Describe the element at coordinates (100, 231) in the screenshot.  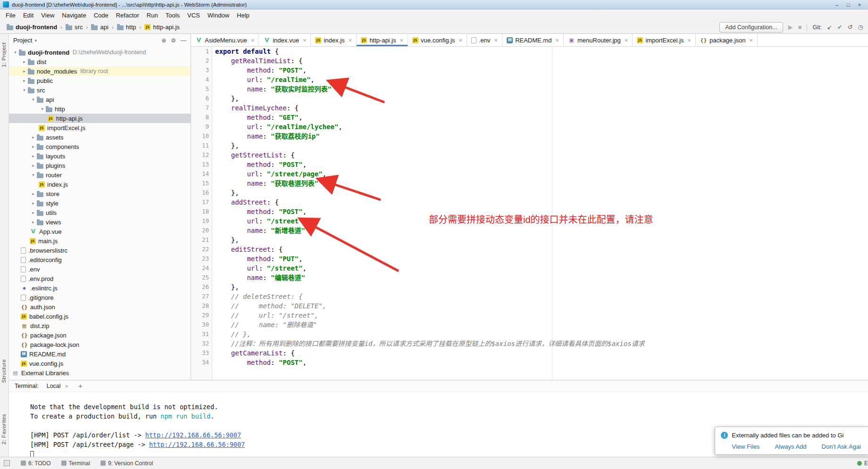
I see `tree-item-App.vue: VApp.vue` at that location.